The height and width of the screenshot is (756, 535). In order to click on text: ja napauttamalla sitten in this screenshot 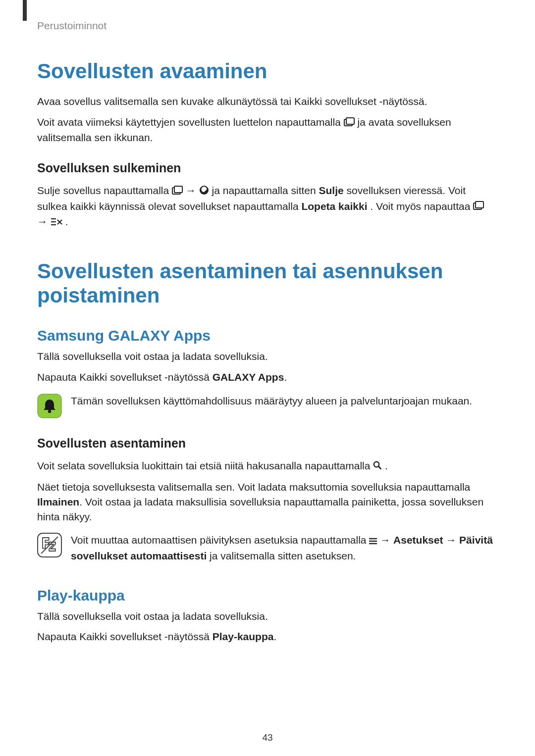, I will do `click(266, 190)`.